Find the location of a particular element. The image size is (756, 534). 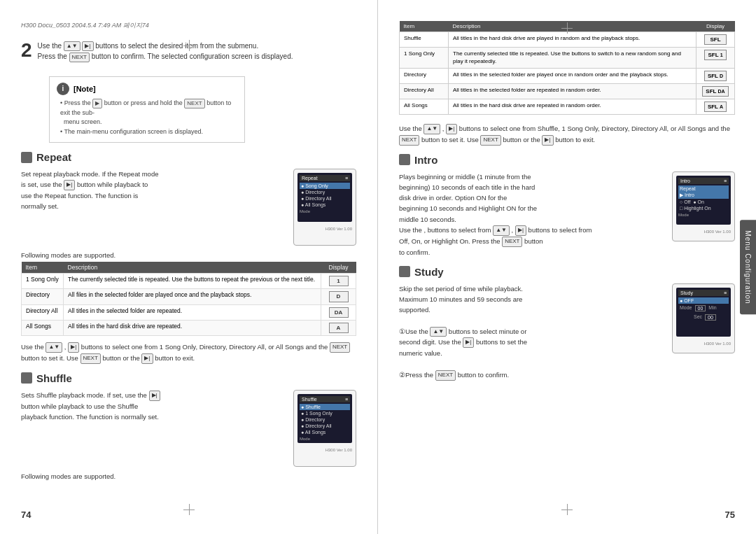

table-row: 1 Song Only The currently selected title… is located at coordinates (567, 57).